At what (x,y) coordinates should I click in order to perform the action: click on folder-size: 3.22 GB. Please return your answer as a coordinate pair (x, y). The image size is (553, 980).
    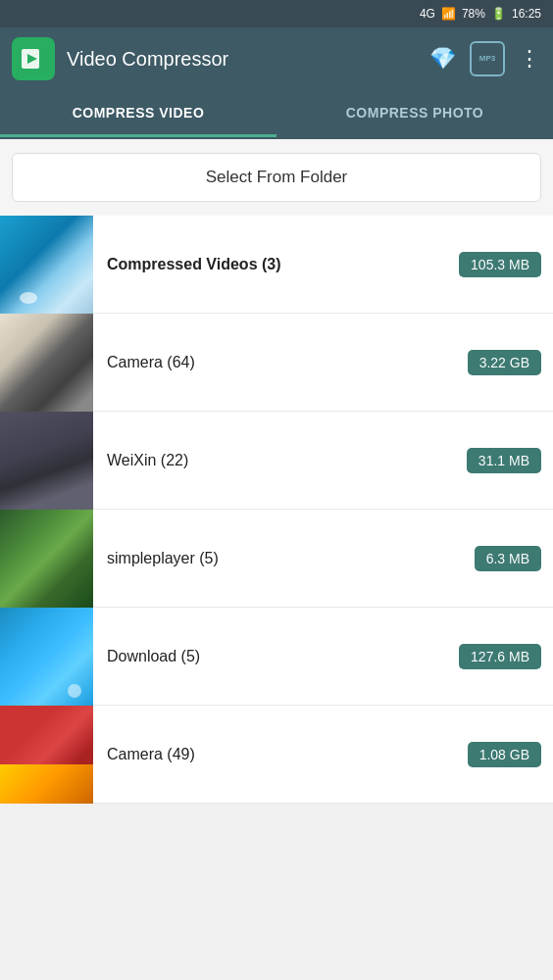
    Looking at the image, I should click on (504, 363).